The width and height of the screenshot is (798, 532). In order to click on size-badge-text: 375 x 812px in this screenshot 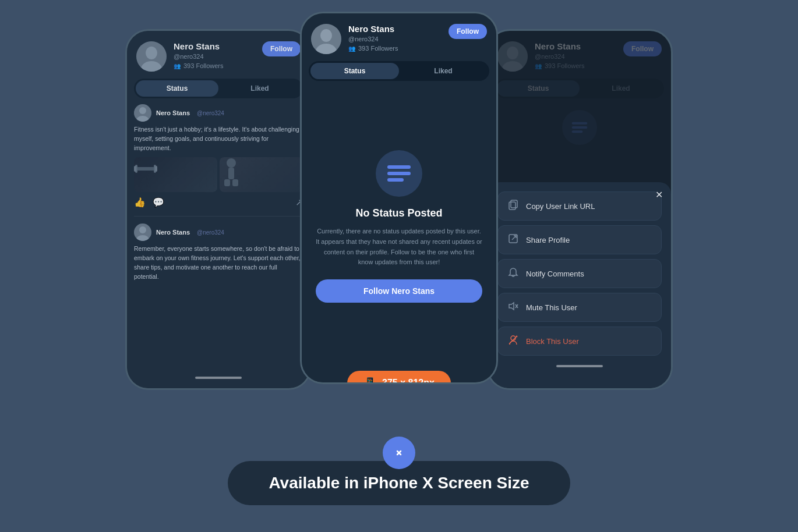, I will do `click(408, 381)`.